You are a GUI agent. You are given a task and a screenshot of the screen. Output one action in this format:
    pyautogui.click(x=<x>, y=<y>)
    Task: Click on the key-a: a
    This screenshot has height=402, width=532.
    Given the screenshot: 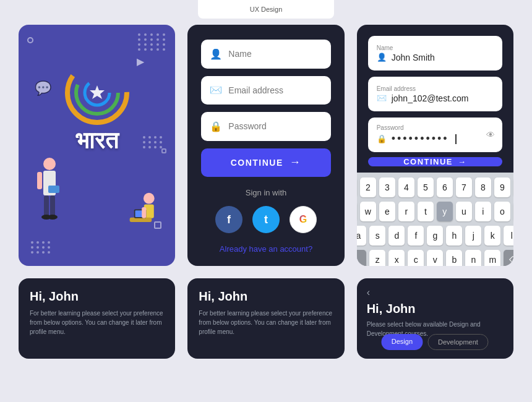 What is the action you would take?
    pyautogui.click(x=362, y=236)
    